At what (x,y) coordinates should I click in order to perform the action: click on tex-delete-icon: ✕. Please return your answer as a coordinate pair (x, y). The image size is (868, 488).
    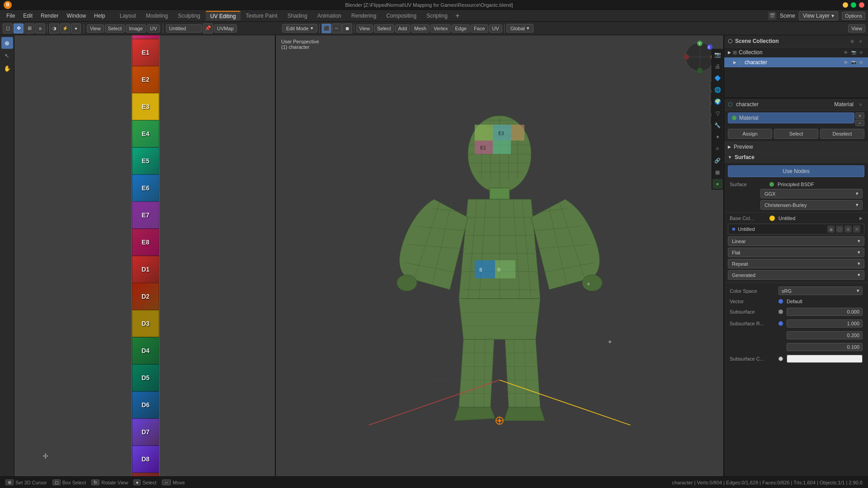
    Looking at the image, I should click on (857, 229).